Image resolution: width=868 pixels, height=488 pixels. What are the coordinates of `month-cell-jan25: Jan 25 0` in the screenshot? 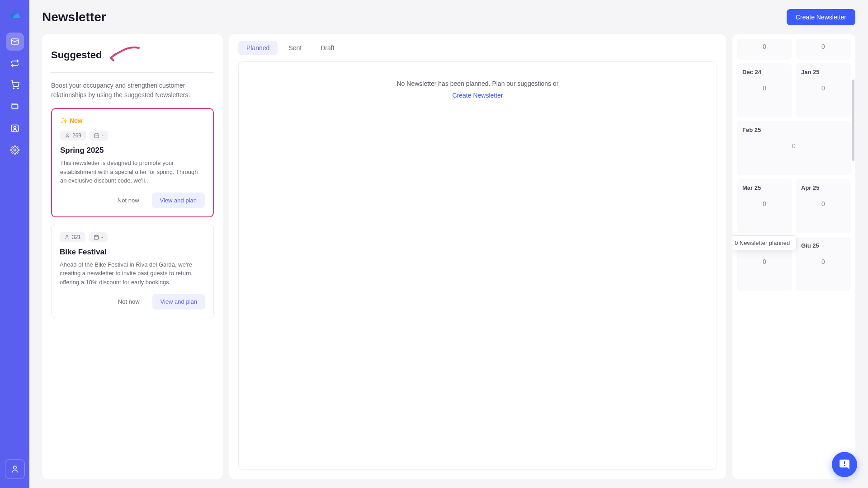 It's located at (823, 90).